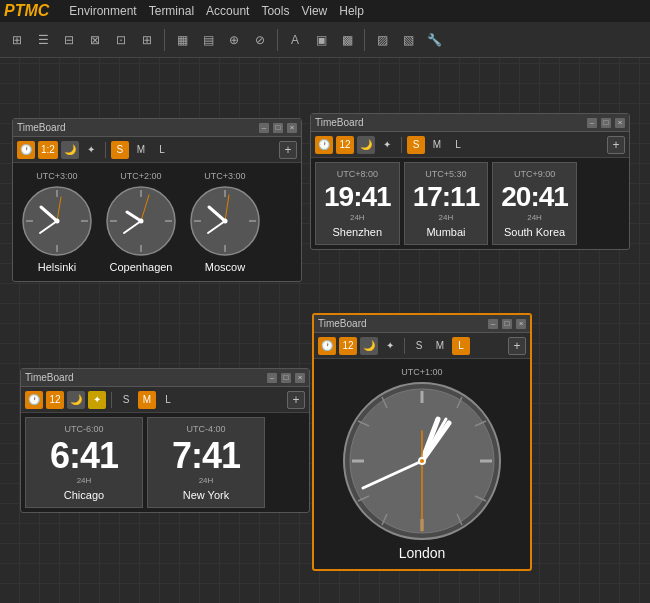 This screenshot has height=603, width=650. Describe the element at coordinates (288, 150) in the screenshot. I see `tb1-plus-btn: +` at that location.